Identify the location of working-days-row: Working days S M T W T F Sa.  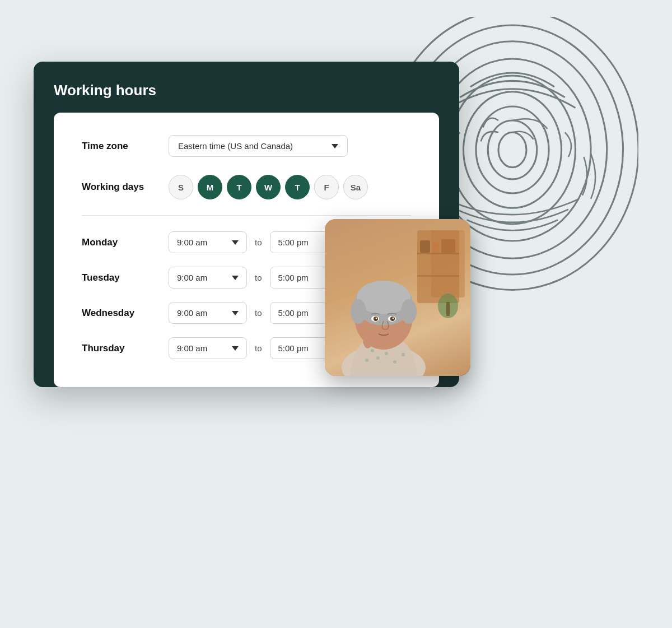
(246, 187).